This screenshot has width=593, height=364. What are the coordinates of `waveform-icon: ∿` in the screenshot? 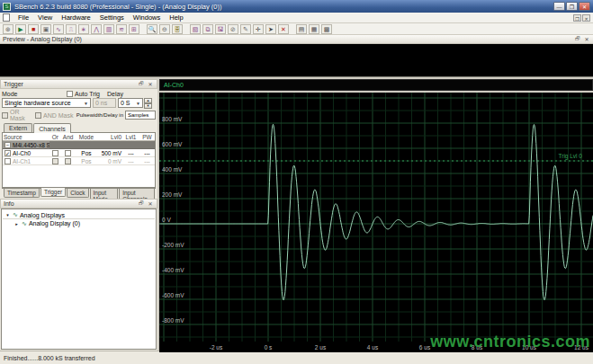 It's located at (15, 215).